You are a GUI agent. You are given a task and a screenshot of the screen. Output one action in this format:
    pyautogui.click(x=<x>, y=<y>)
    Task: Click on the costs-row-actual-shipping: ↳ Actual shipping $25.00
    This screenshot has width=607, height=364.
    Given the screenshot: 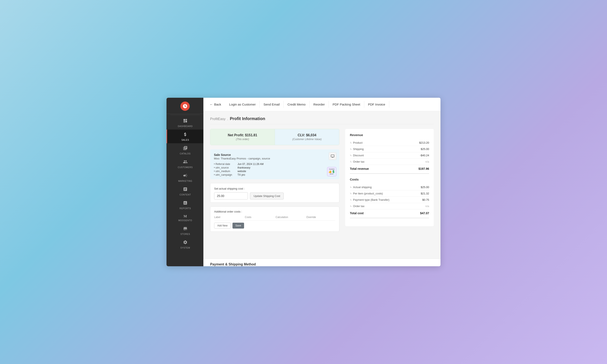 What is the action you would take?
    pyautogui.click(x=390, y=187)
    